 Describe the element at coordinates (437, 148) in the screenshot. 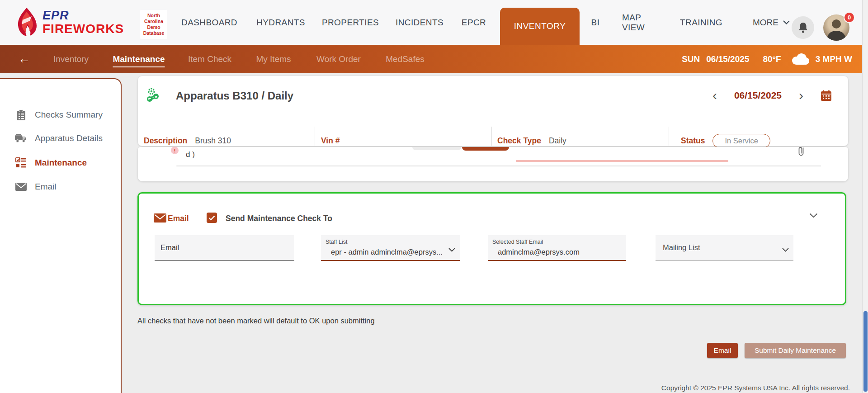

I see `toggle-segment-unselected` at that location.